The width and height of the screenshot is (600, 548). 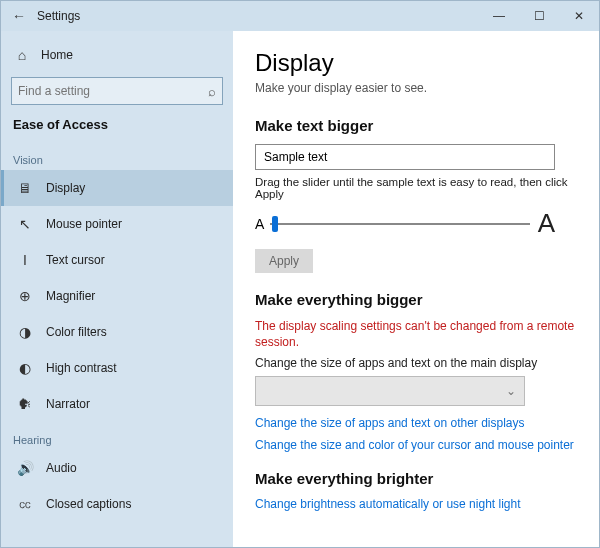 What do you see at coordinates (25, 404) in the screenshot?
I see `narrator-icon: 🗣` at bounding box center [25, 404].